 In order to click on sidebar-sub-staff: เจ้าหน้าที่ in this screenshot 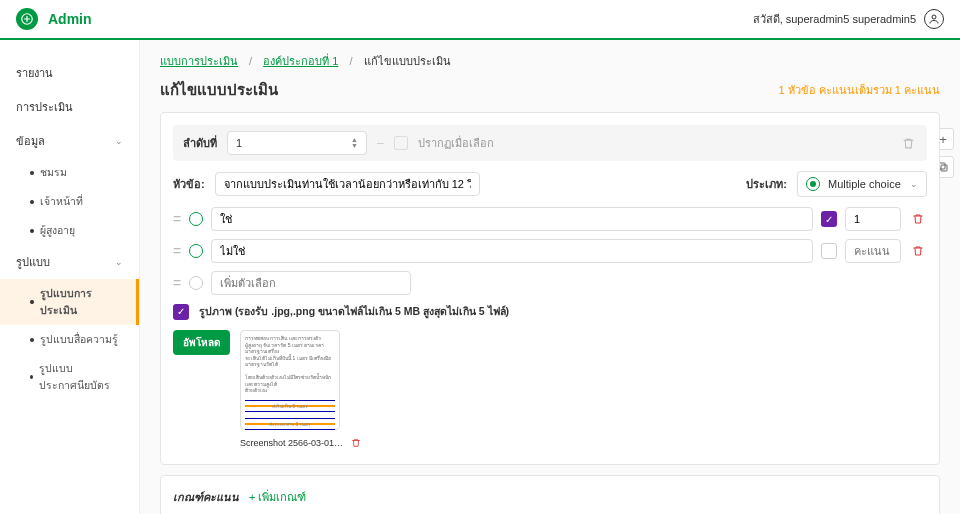, I will do `click(70, 202)`.